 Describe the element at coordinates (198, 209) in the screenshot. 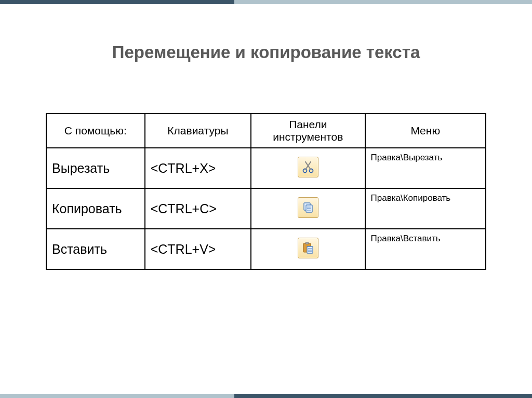

I see `cell-keyboard: <CTRL+C>` at that location.